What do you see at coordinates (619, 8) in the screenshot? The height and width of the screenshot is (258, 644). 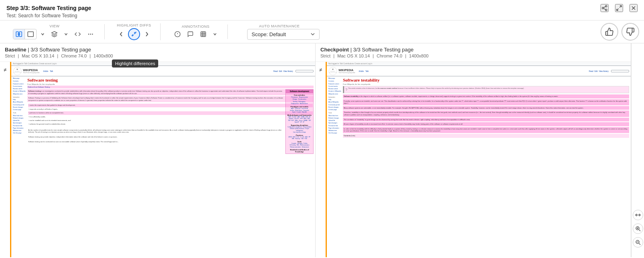 I see `expand-button` at bounding box center [619, 8].